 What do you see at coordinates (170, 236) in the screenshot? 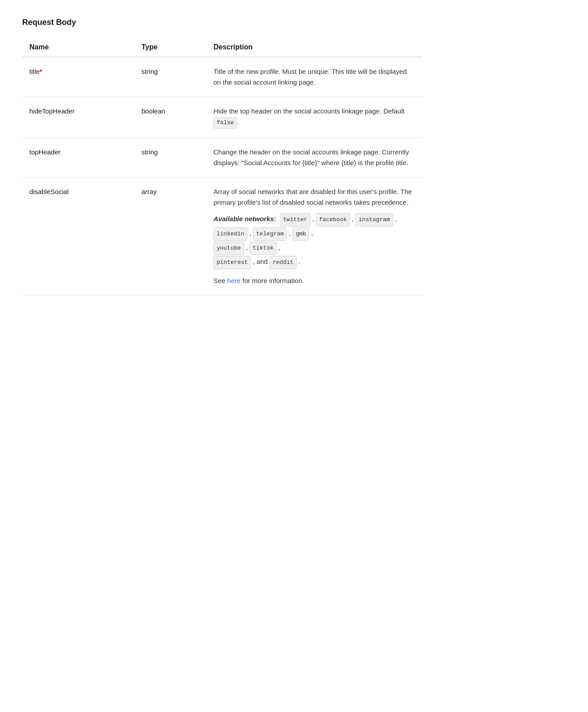
I see `field-type-disableSocial: array` at bounding box center [170, 236].